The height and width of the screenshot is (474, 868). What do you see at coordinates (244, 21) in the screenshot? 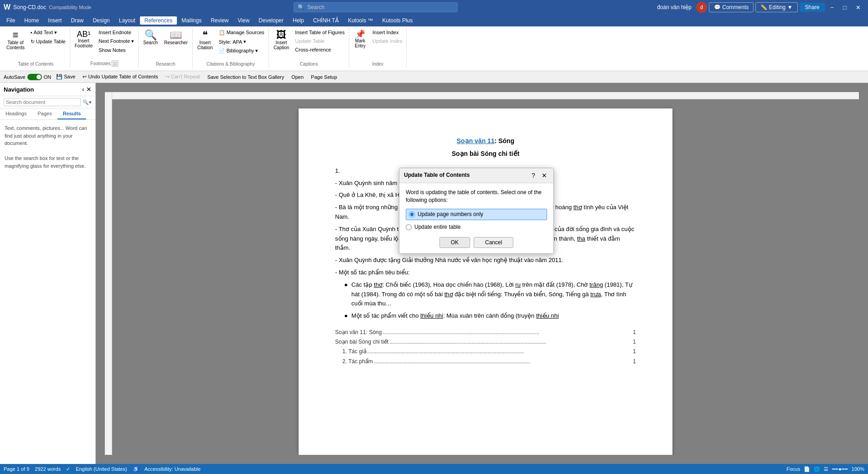
I see `menu-view: View` at bounding box center [244, 21].